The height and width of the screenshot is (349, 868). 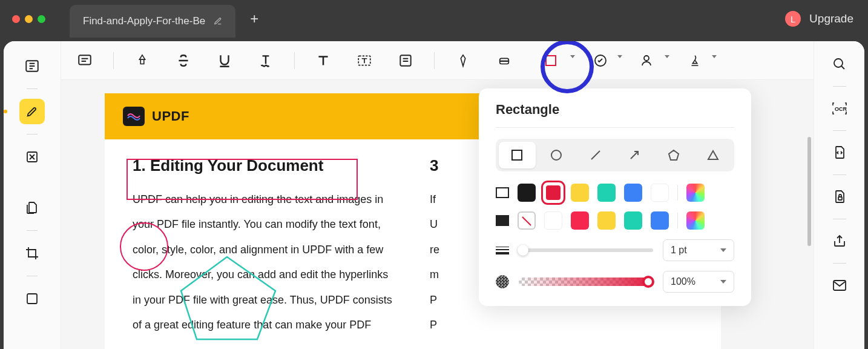 I want to click on thickness-select: 1 pt, so click(x=699, y=250).